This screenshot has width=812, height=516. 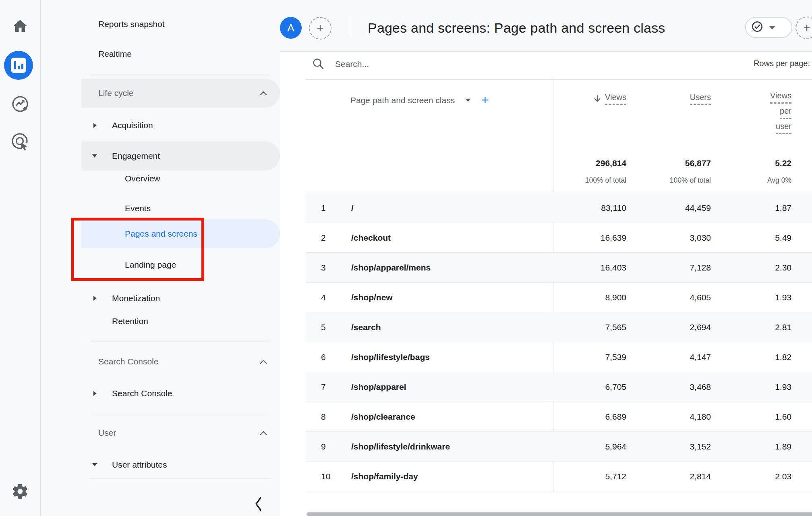 What do you see at coordinates (700, 476) in the screenshot?
I see `users-cell: 2,814` at bounding box center [700, 476].